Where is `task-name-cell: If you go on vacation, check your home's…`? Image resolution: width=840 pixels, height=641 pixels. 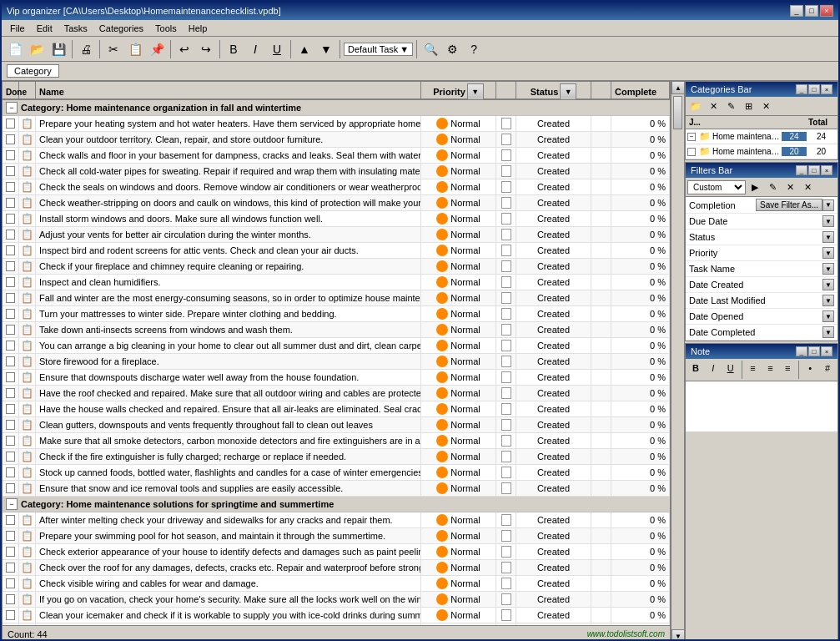 task-name-cell: If you go on vacation, check your home's… is located at coordinates (229, 599).